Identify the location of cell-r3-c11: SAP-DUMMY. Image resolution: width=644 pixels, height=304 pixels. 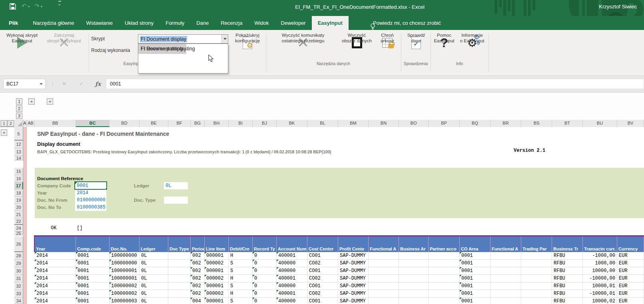
(353, 279).